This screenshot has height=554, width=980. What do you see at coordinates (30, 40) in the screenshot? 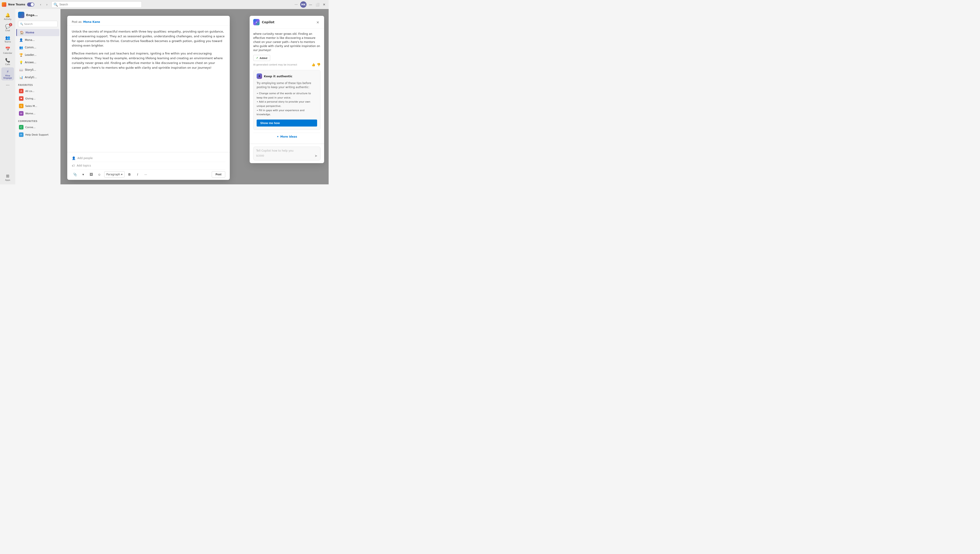
I see `left-nav-mona-label: Mona...` at bounding box center [30, 40].